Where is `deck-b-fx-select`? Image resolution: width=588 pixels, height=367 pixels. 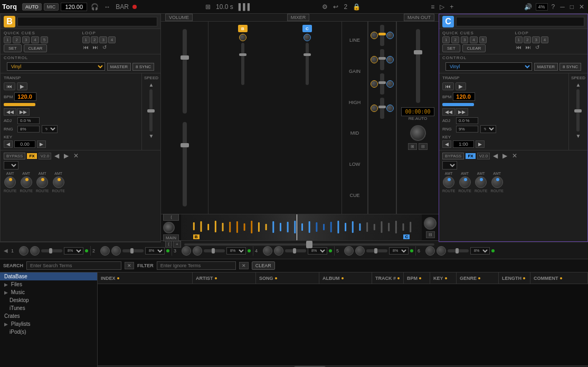 deck-b-fx-select is located at coordinates (11, 165).